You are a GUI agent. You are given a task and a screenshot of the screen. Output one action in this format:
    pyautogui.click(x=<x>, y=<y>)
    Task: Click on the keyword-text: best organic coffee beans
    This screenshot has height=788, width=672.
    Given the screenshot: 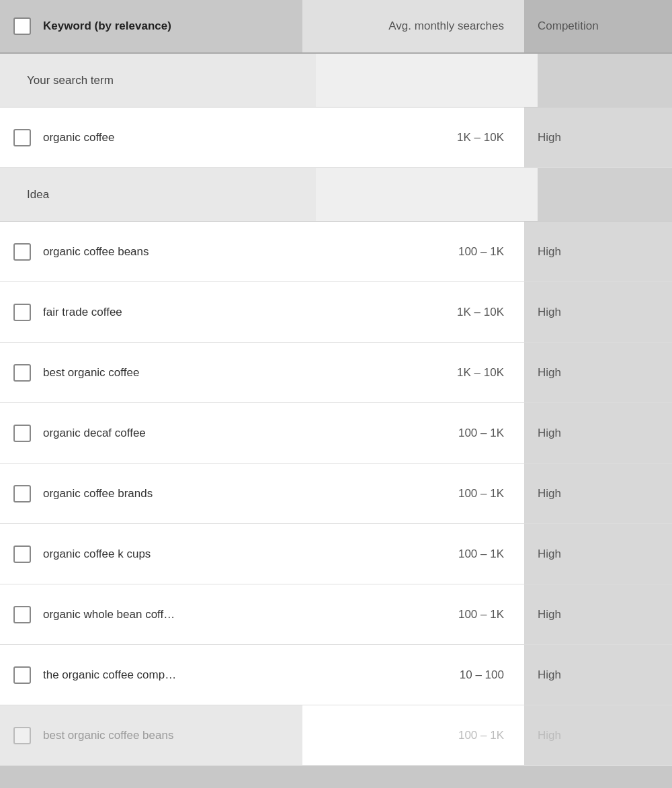 What is the action you would take?
    pyautogui.click(x=108, y=736)
    